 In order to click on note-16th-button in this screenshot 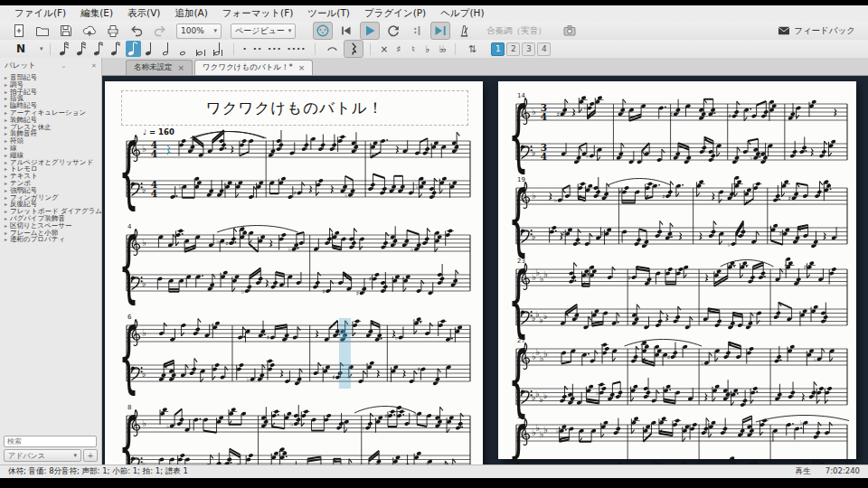, I will do `click(116, 49)`.